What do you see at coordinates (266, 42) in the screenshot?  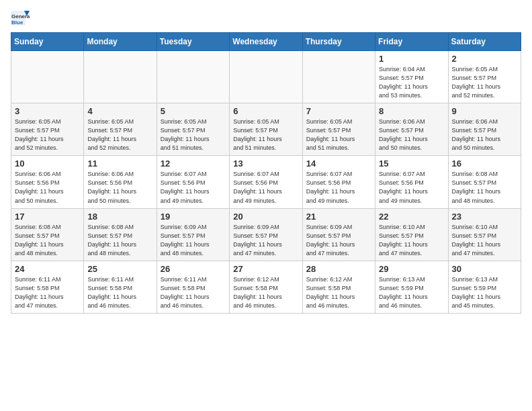 I see `calendar-header-row: SundayMondayTuesdayWednesdayThursdayFrid…` at bounding box center [266, 42].